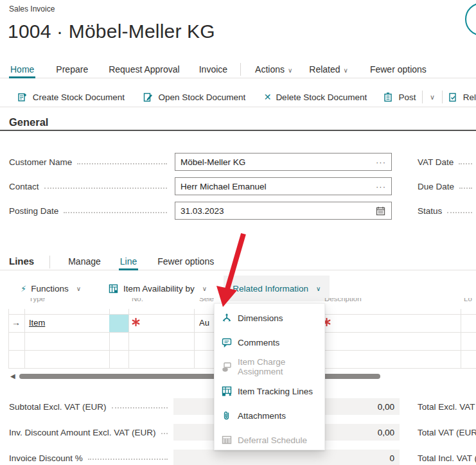 This screenshot has width=476, height=465. What do you see at coordinates (22, 71) in the screenshot?
I see `tab-home: Home` at bounding box center [22, 71].